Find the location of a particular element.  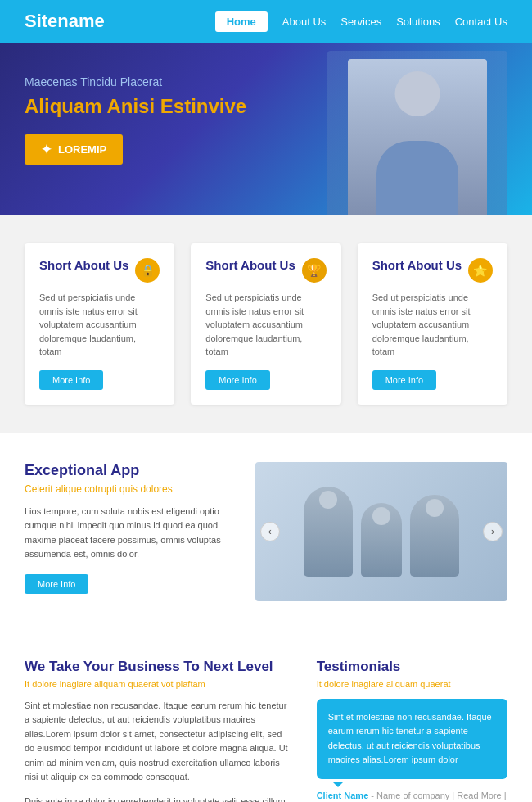

card-1-title: Short About Us is located at coordinates (83, 265).